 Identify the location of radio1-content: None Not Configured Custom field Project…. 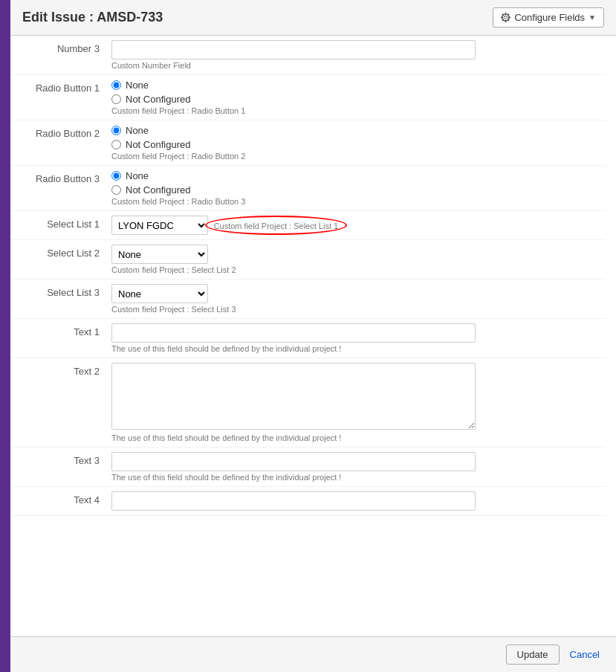
(352, 97).